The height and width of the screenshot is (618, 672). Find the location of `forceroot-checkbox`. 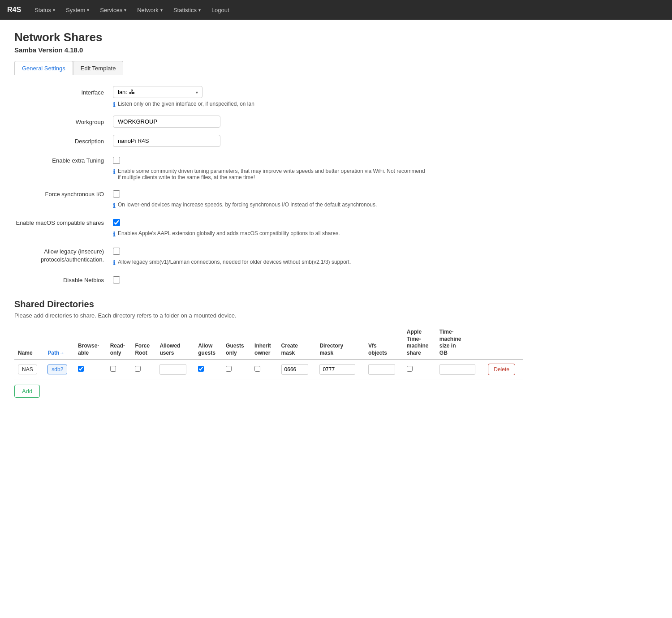

forceroot-checkbox is located at coordinates (138, 369).